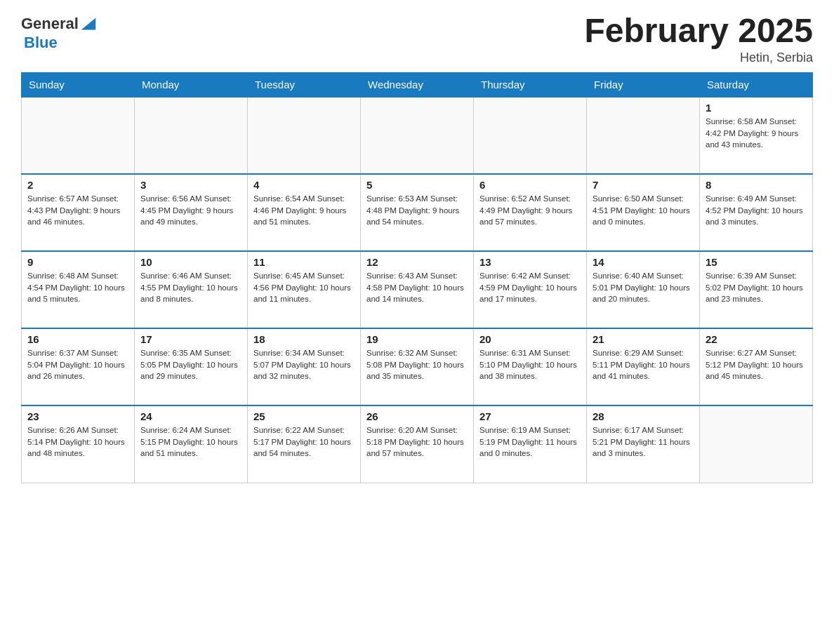 Image resolution: width=834 pixels, height=644 pixels. Describe the element at coordinates (41, 43) in the screenshot. I see `logo-text-blue: Blue` at that location.